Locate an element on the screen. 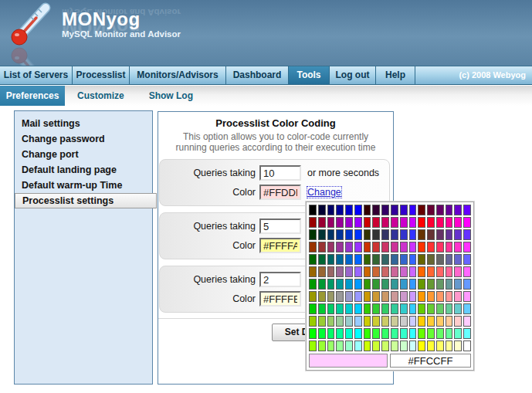 Image resolution: width=532 pixels, height=393 pixels. sidebar-item-processlist-settings: Processlist settings is located at coordinates (86, 201).